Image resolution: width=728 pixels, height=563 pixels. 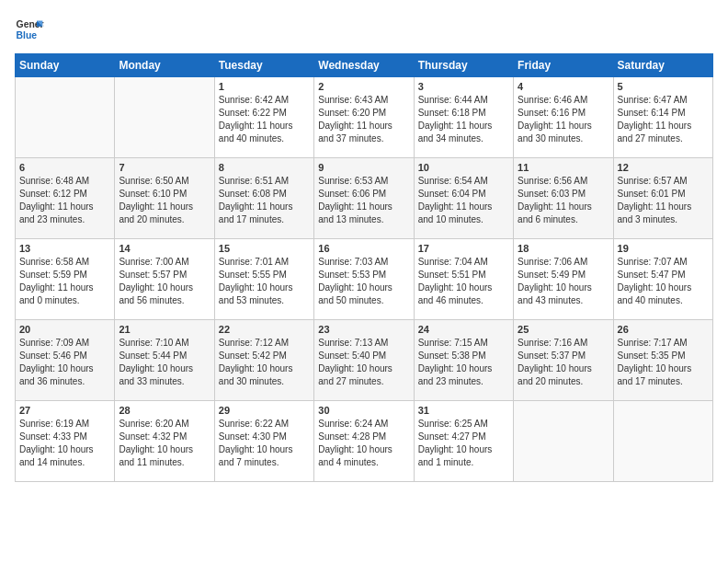 What do you see at coordinates (563, 280) in the screenshot?
I see `calendar-cell: 18Sunrise: 7:06 AM Sunset: 5:49 PM Dayli…` at bounding box center [563, 280].